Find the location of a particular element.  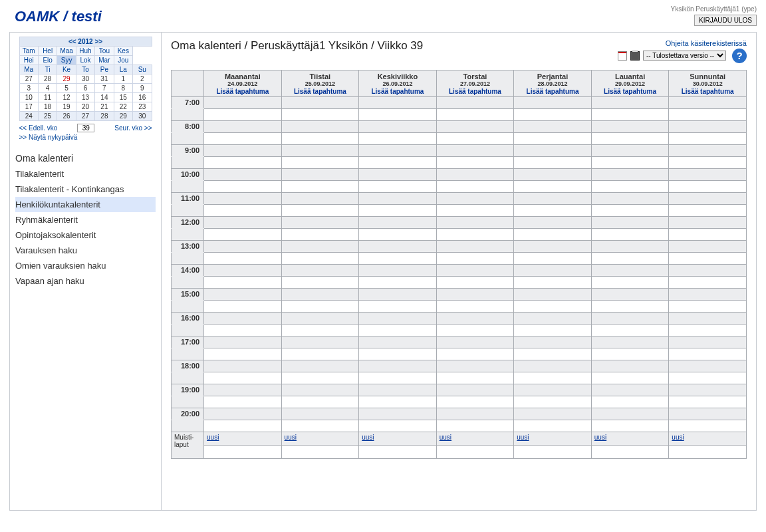

week-number-input is located at coordinates (86, 128).